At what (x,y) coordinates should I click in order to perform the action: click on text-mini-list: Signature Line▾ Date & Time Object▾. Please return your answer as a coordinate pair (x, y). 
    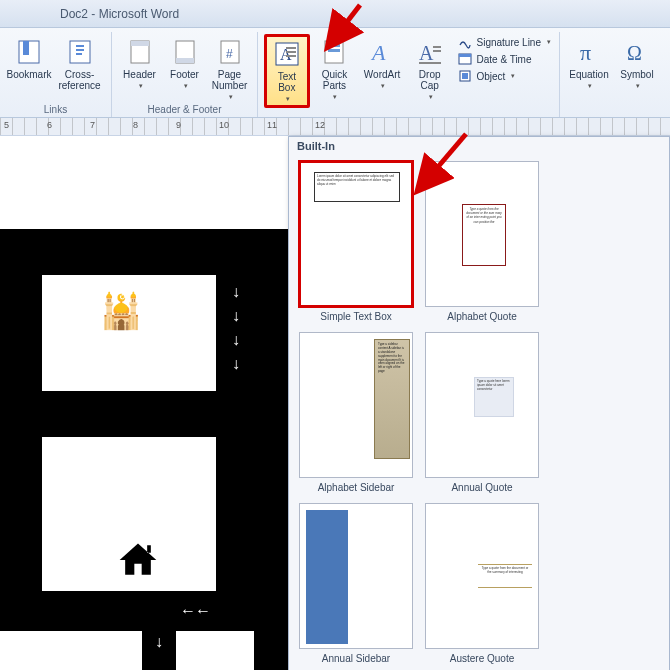
    Looking at the image, I should click on (504, 59).